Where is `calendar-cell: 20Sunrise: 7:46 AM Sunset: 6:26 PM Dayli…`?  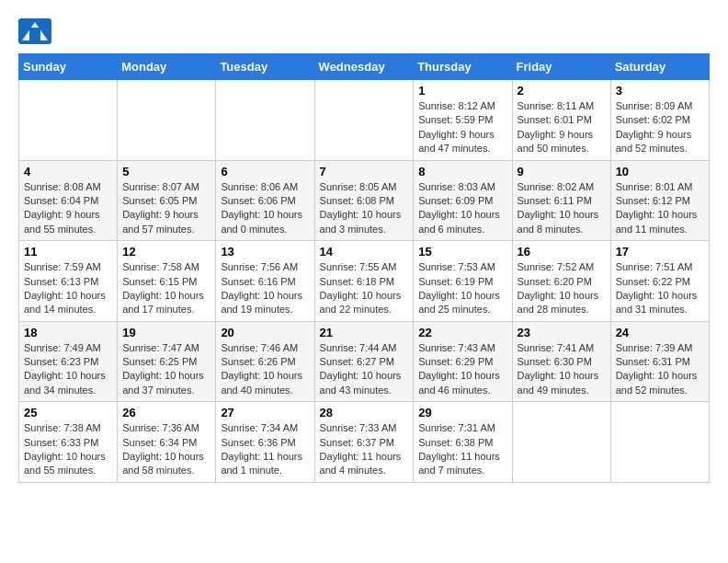
calendar-cell: 20Sunrise: 7:46 AM Sunset: 6:26 PM Dayli… is located at coordinates (265, 362).